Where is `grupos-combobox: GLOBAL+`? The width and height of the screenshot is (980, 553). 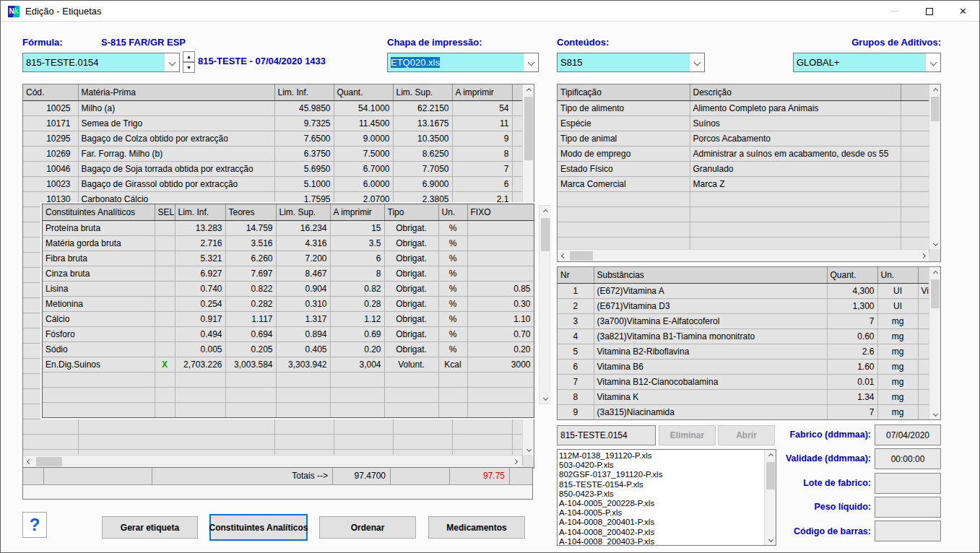
grupos-combobox: GLOBAL+ is located at coordinates (867, 62).